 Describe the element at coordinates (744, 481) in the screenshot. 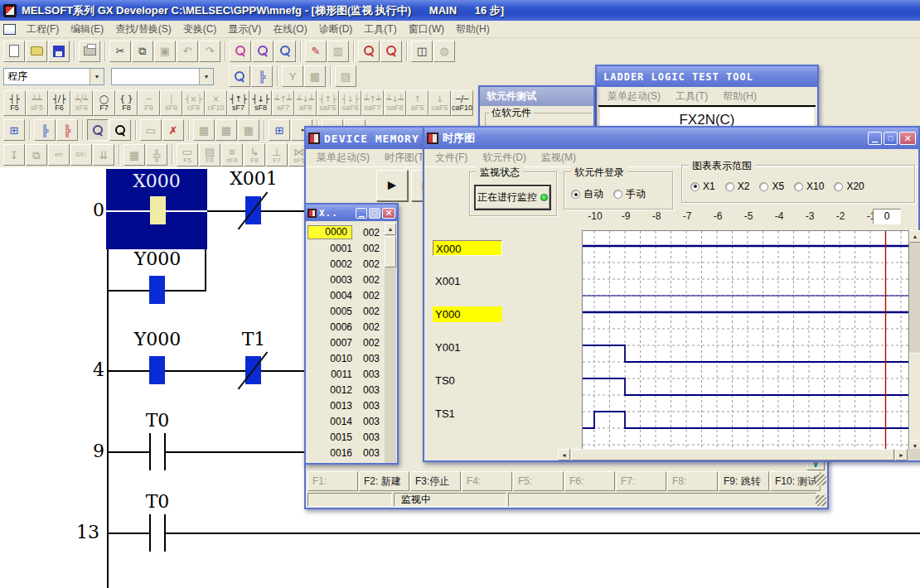

I see `dm-fkey-9: F9: 跳转` at that location.